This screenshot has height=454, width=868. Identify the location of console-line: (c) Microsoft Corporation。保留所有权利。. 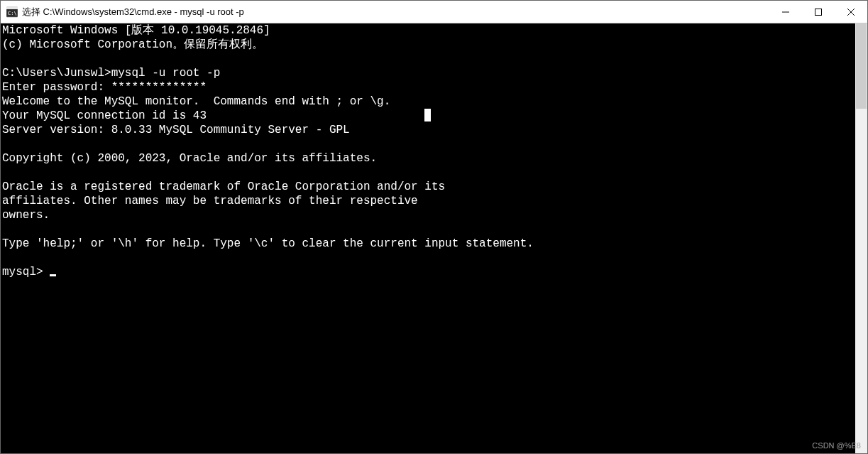
(428, 45).